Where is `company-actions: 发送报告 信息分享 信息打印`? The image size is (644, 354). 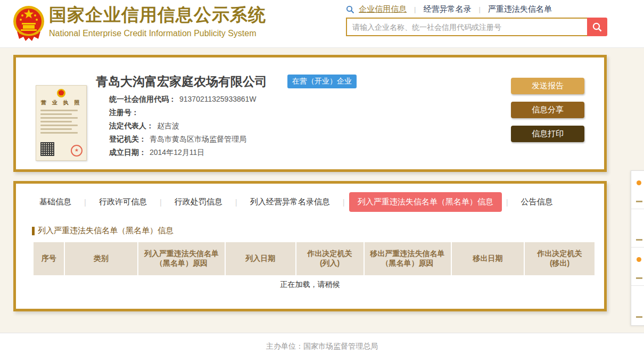 company-actions: 发送报告 信息分享 信息打印 is located at coordinates (548, 114).